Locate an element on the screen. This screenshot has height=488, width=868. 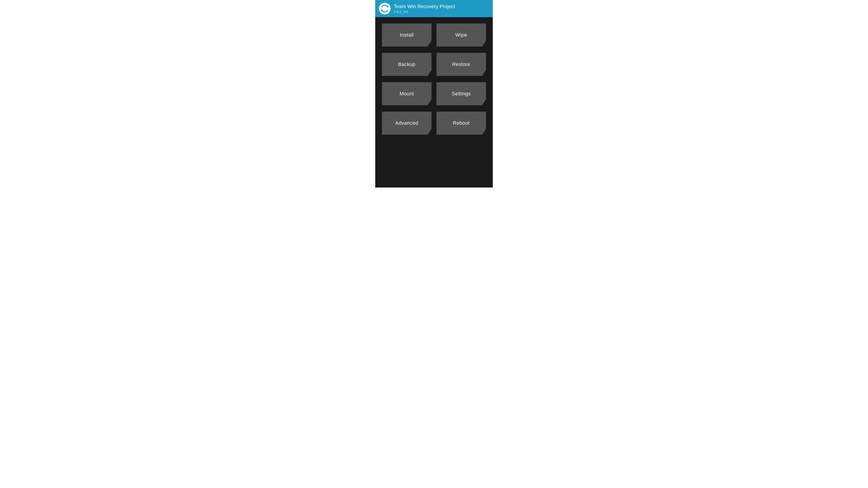
main-button-grid: InstallWipeBackupRestoreMountSettingsAdv… is located at coordinates (434, 80).